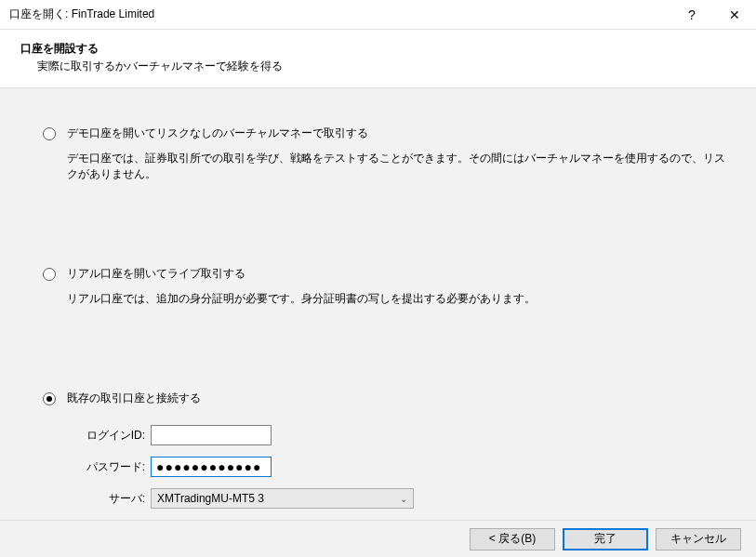 Image resolution: width=756 pixels, height=557 pixels. I want to click on login-row: ログインID:, so click(398, 435).